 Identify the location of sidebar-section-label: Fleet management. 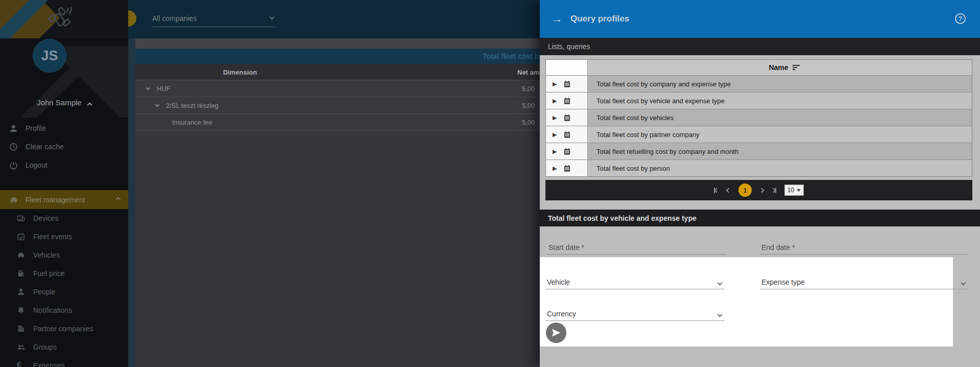
(55, 200).